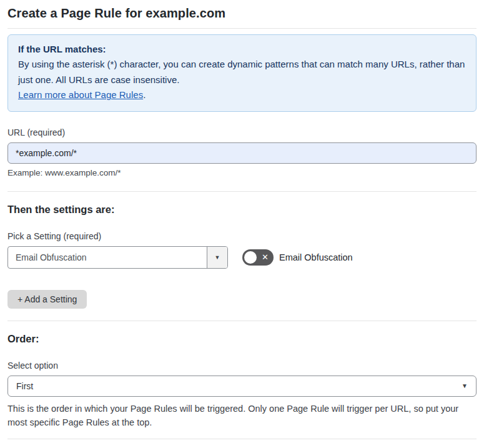 This screenshot has width=484, height=448. I want to click on info-link-line: Learn more about Page Rules., so click(242, 95).